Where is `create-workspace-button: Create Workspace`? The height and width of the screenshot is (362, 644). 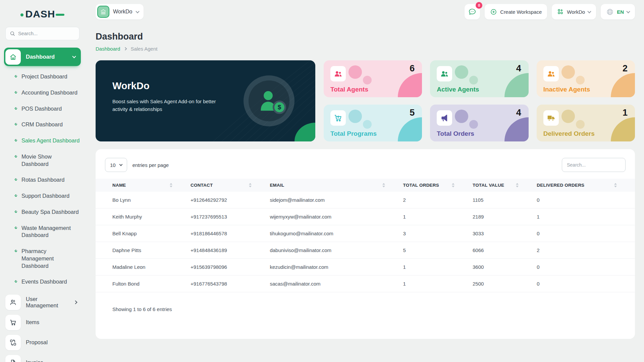
create-workspace-button: Create Workspace is located at coordinates (516, 12).